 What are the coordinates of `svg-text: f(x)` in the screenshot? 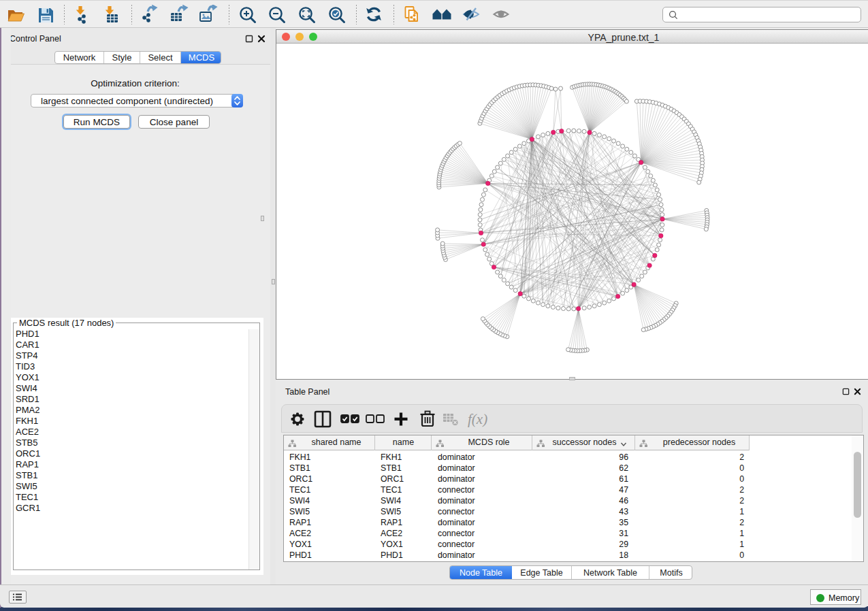 It's located at (478, 419).